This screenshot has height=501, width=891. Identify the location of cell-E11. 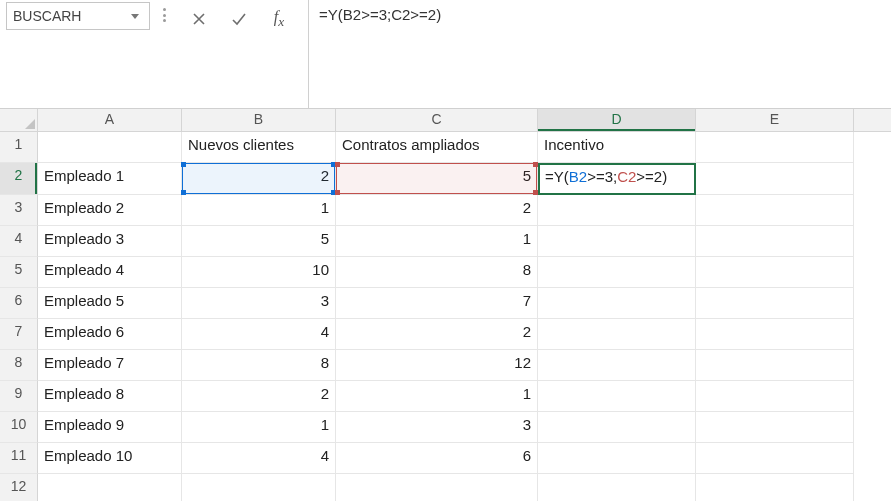
(775, 458).